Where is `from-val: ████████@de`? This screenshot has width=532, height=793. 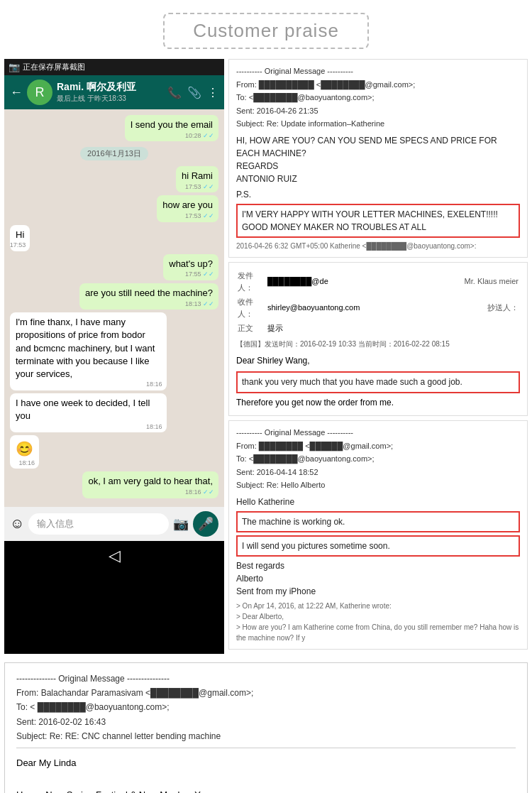 from-val: ████████@de is located at coordinates (346, 283).